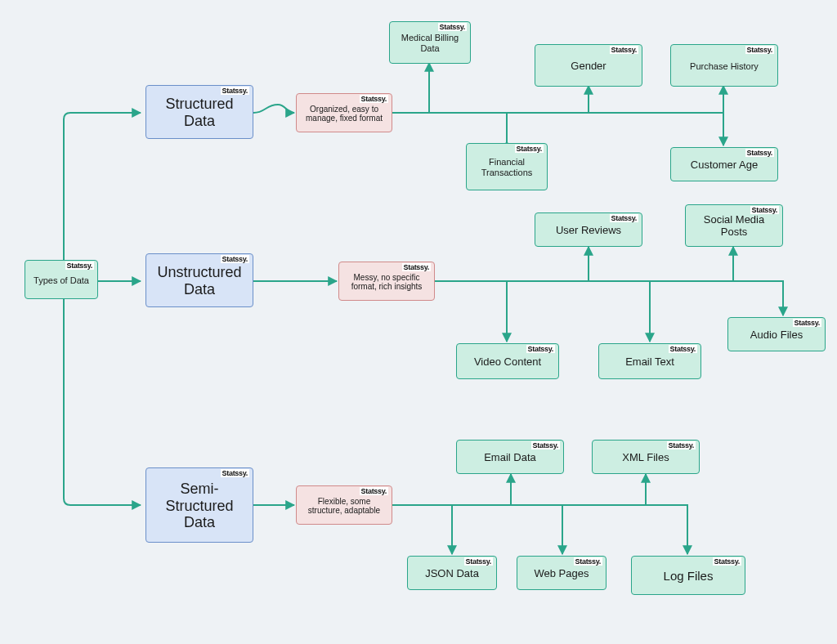 The image size is (837, 644). Describe the element at coordinates (650, 363) in the screenshot. I see `leaf-label: Email Text` at that location.